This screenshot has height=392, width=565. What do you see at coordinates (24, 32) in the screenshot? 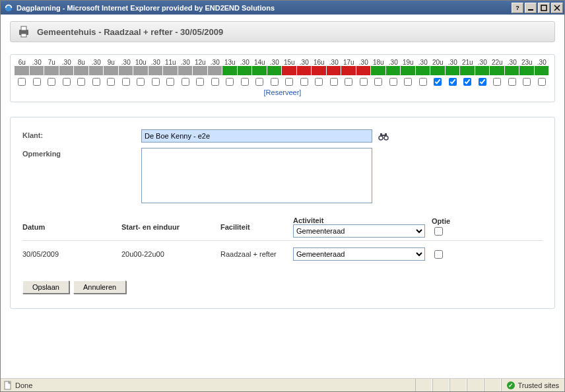
I see `print-icon` at bounding box center [24, 32].